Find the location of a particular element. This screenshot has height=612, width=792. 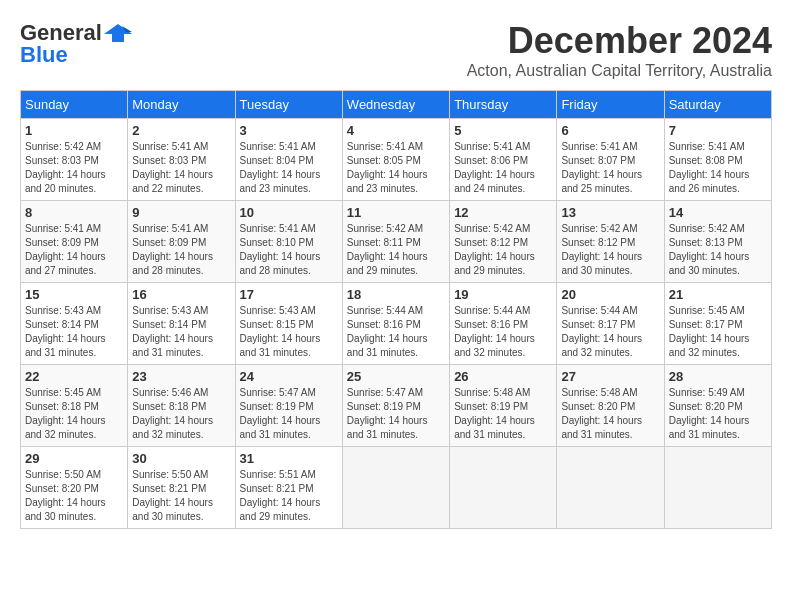

calendar-cell: 21 Sunrise: 5:45 AM Sunset: 8:17 PM Dayl… is located at coordinates (718, 324).